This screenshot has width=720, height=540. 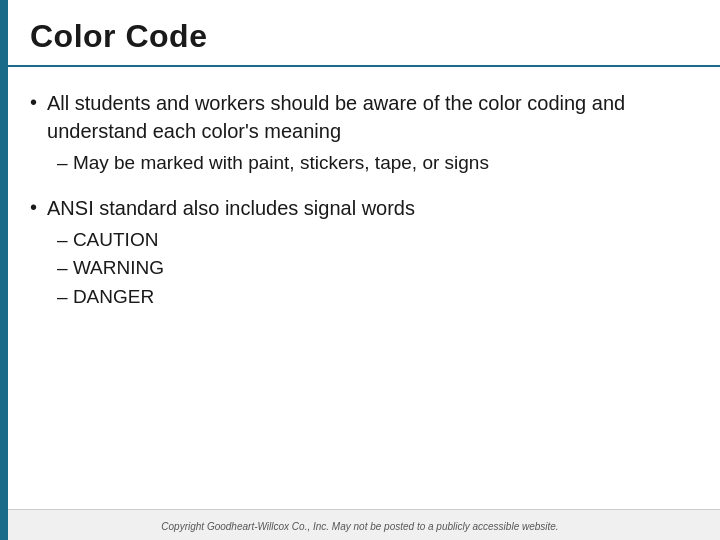 I want to click on sub-item-1-0: May be marked with paint, stickers, tape…, so click(x=374, y=164).